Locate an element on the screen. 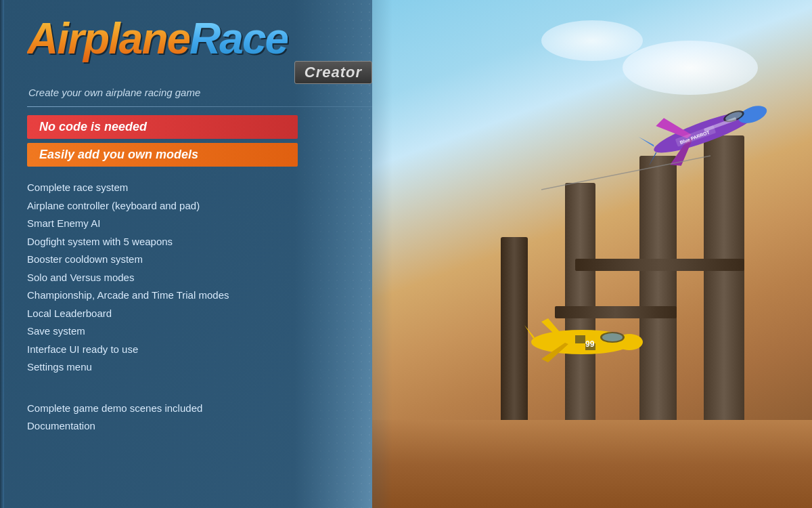  feature-item: Local Leaderboard is located at coordinates (200, 314).